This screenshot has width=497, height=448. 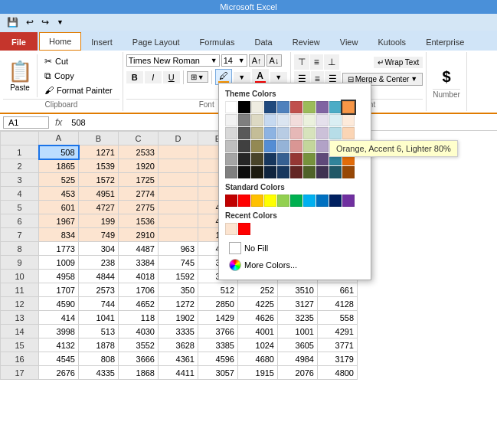 What do you see at coordinates (59, 166) in the screenshot?
I see `cell-r2-c1: 1865` at bounding box center [59, 166].